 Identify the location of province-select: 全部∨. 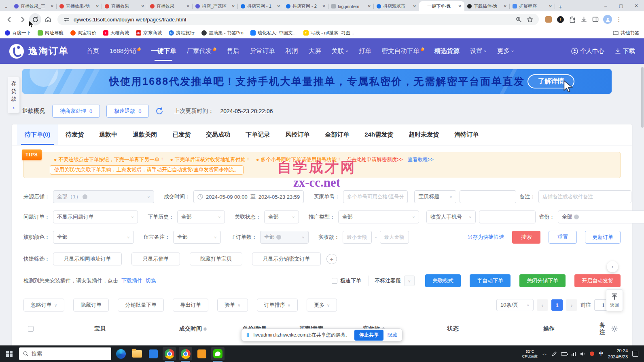
(601, 217).